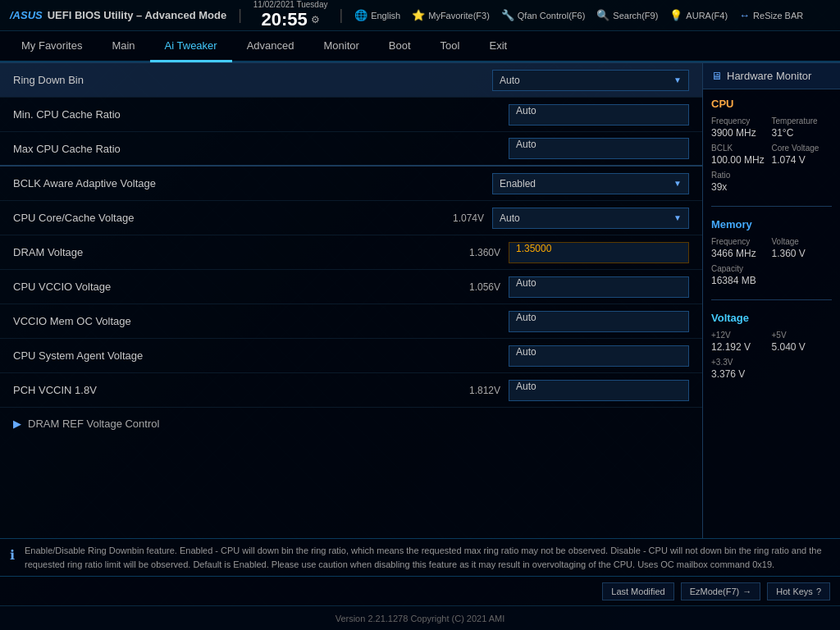 This screenshot has width=840, height=630. What do you see at coordinates (742, 128) in the screenshot?
I see `hw-cpu-freq-col: Frequency 3900 MHz` at bounding box center [742, 128].